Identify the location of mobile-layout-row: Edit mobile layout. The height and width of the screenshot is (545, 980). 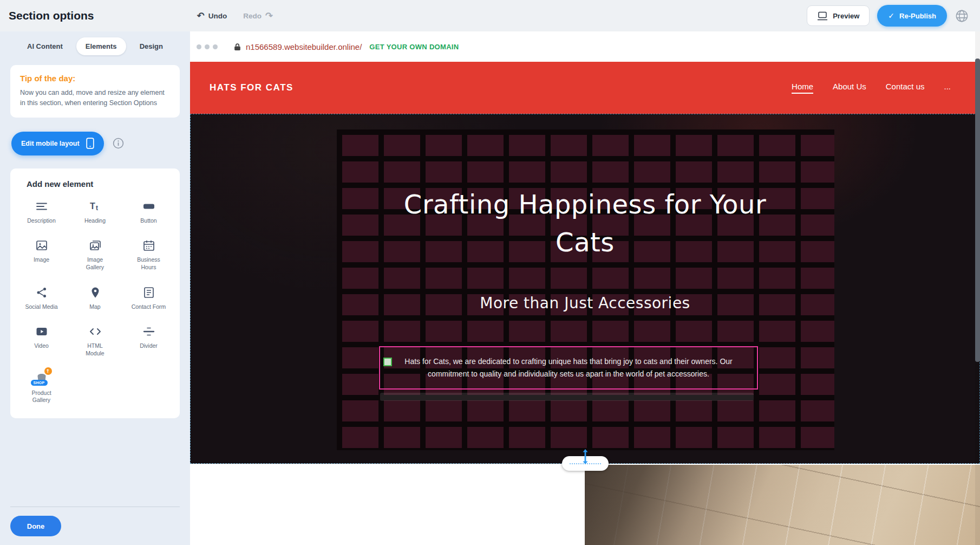
(95, 144).